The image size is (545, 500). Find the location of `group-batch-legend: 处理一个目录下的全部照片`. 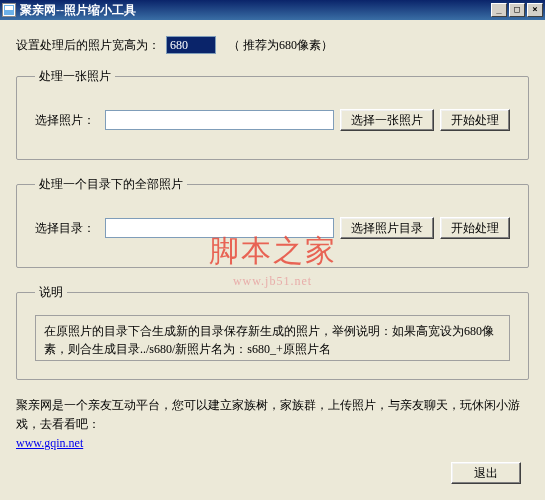

group-batch-legend: 处理一个目录下的全部照片 is located at coordinates (111, 184).